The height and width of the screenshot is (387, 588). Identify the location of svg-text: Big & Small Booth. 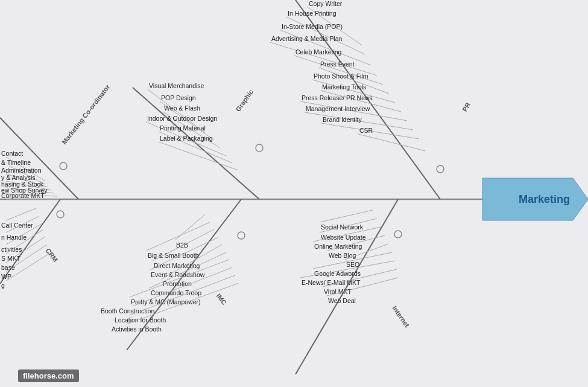
(174, 255).